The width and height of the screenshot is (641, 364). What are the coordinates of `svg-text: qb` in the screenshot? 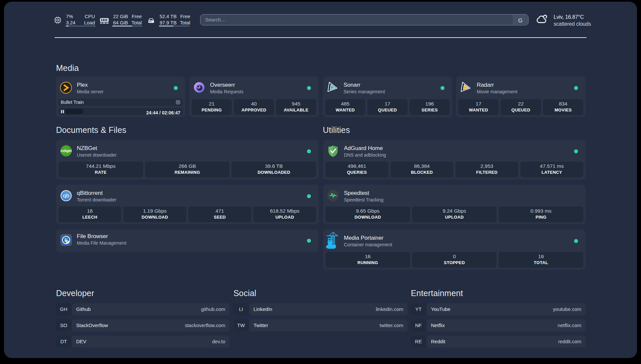 It's located at (66, 196).